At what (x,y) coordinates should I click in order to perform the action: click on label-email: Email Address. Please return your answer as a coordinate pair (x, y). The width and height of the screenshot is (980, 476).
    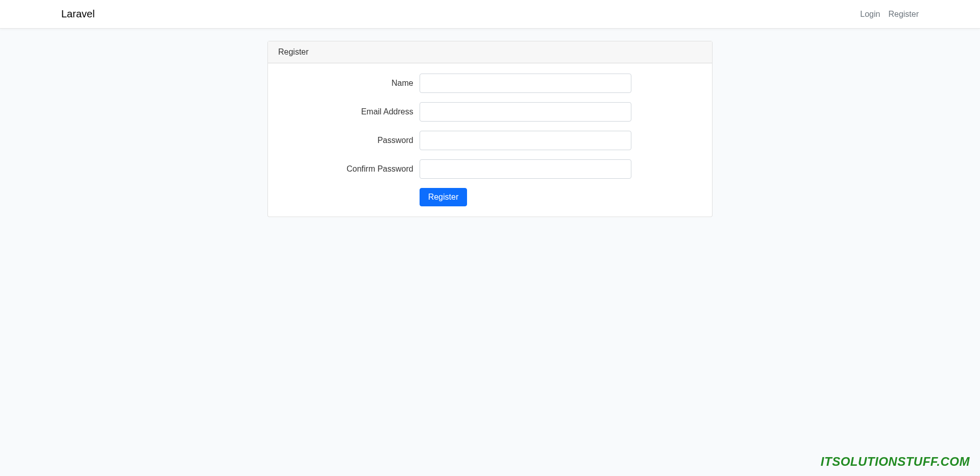
    Looking at the image, I should click on (349, 112).